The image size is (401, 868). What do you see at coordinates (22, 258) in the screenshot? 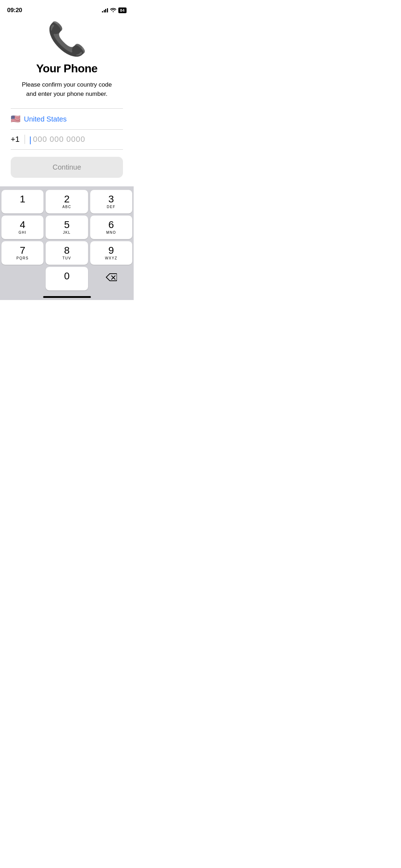
I see `key-7-letters: PQRS` at bounding box center [22, 258].